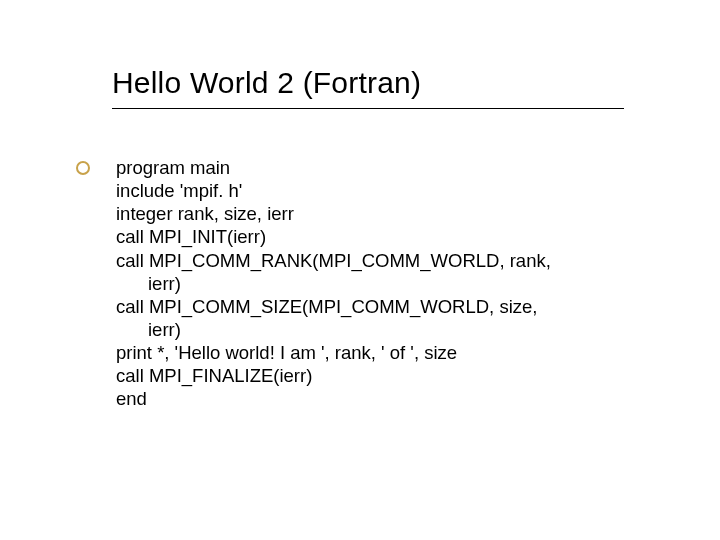 The height and width of the screenshot is (540, 720). I want to click on slide-title-row: Hello World 2 (Fortran), so click(372, 83).